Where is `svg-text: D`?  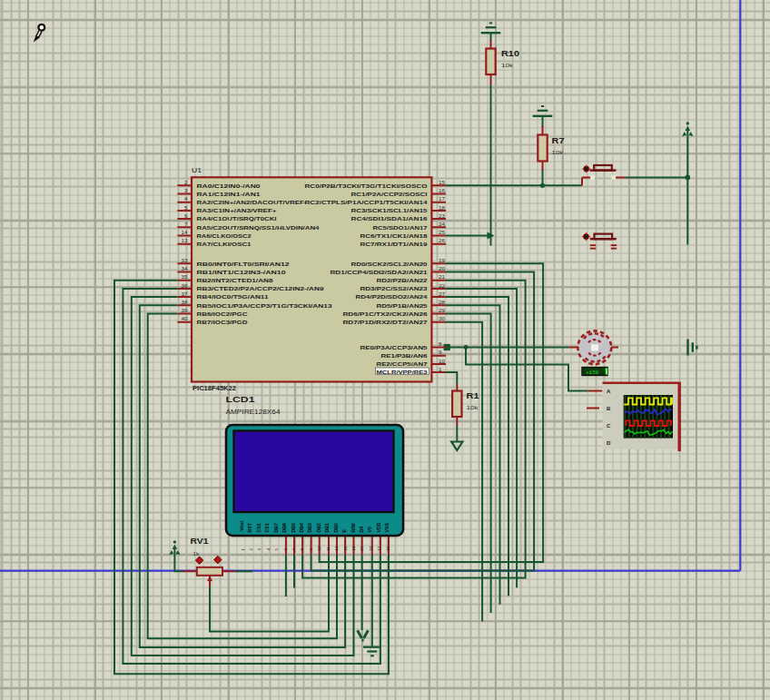
svg-text: D is located at coordinates (608, 443).